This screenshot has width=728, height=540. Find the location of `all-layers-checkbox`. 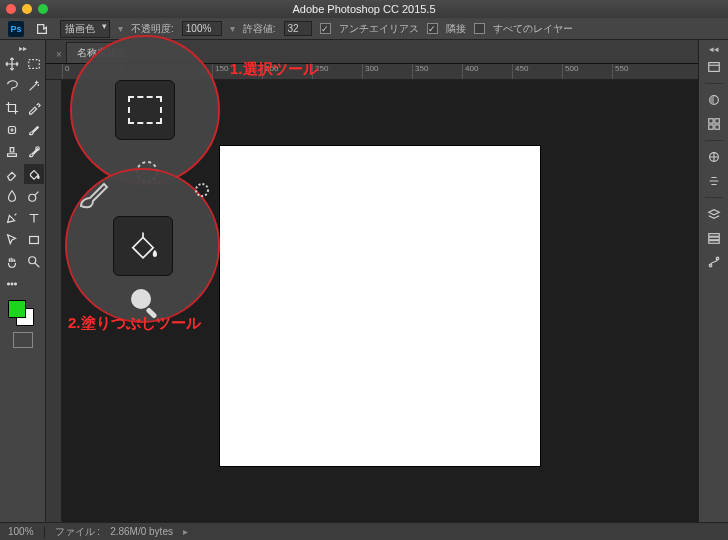

all-layers-checkbox is located at coordinates (480, 28).